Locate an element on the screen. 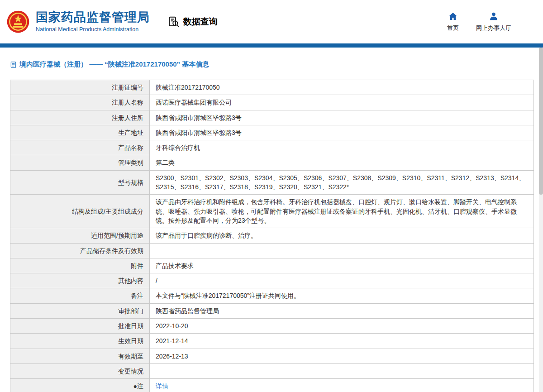  row-label: 生产地址 is located at coordinates (80, 132).